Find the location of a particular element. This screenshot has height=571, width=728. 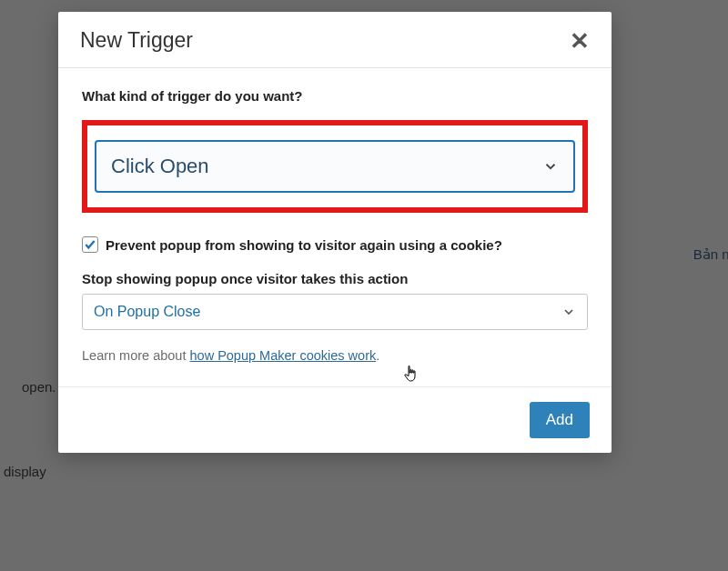

modal-title: New Trigger is located at coordinates (136, 40).